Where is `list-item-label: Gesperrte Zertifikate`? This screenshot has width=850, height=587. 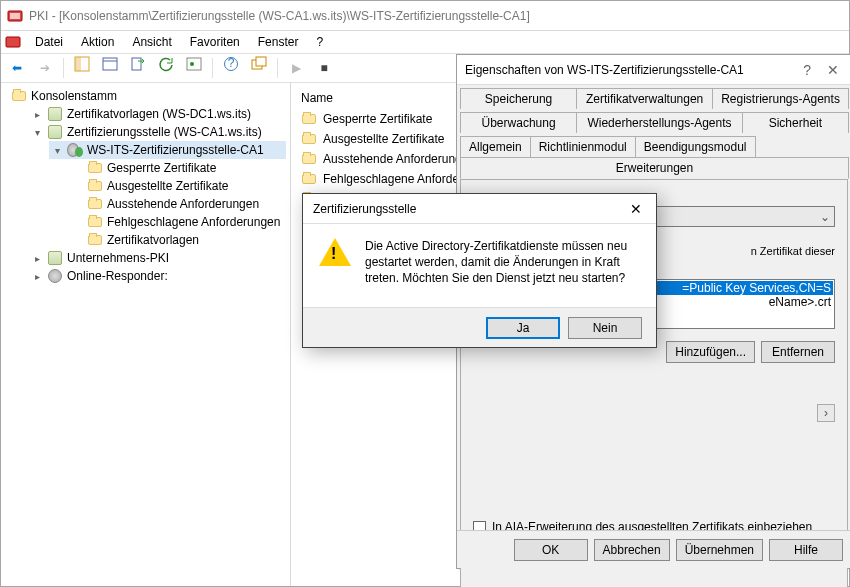 list-item-label: Gesperrte Zertifikate is located at coordinates (378, 119).